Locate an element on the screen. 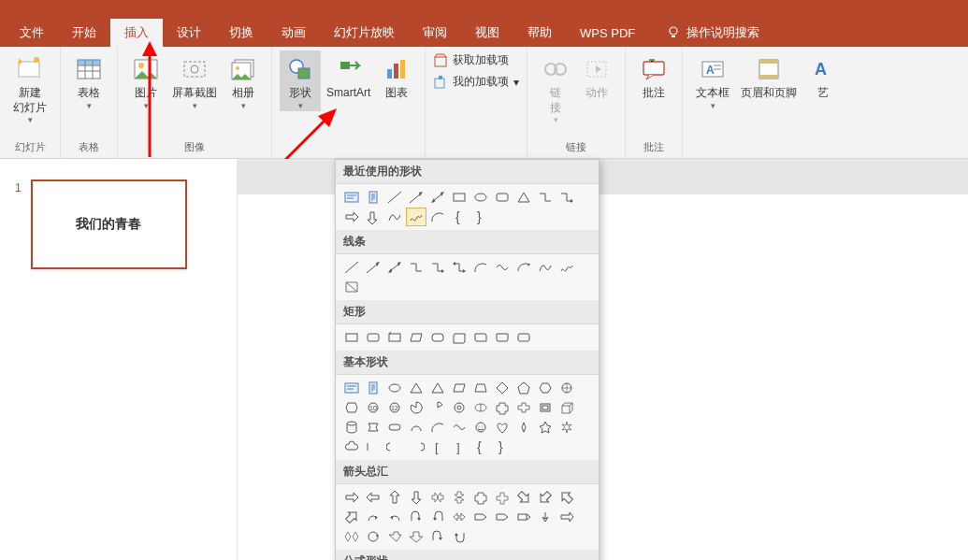 Image resolution: width=968 pixels, height=560 pixels. screenshot-button: 屏幕截图 ▾ is located at coordinates (195, 80).